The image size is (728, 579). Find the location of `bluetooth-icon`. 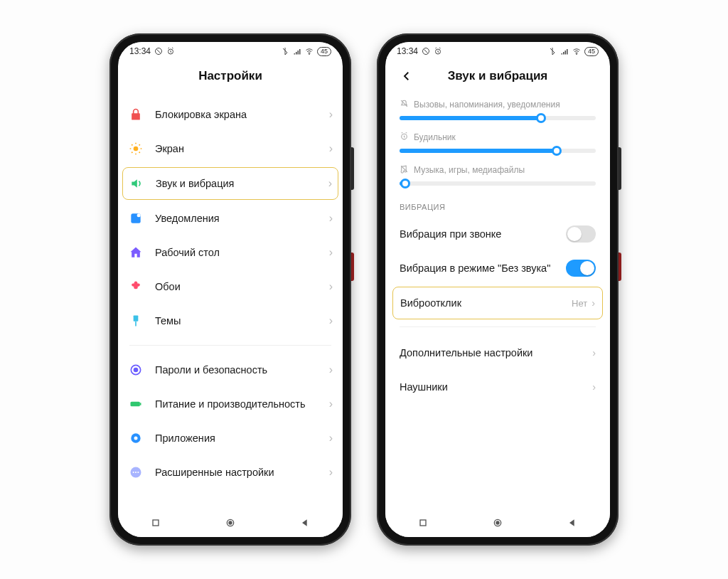

bluetooth-icon is located at coordinates (285, 51).